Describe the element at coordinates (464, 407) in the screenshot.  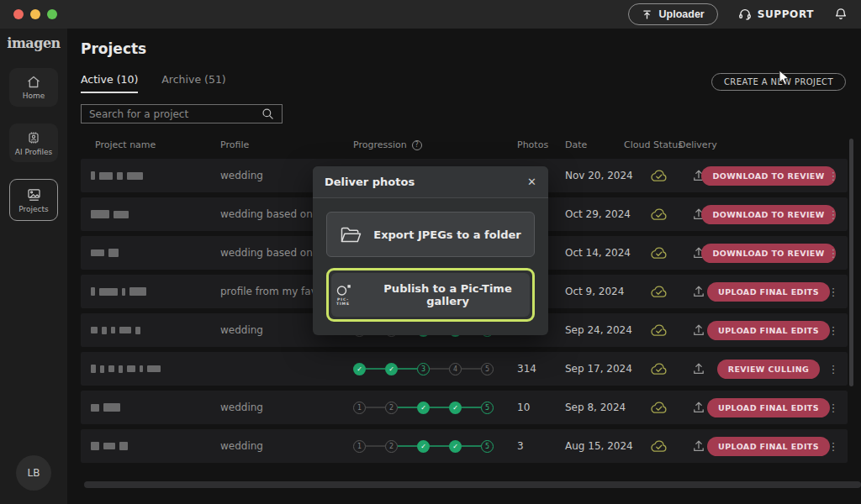
I see `table-row: wedding12✓✓510Sep 8, 2024UPLOAD FINAL ED…` at that location.